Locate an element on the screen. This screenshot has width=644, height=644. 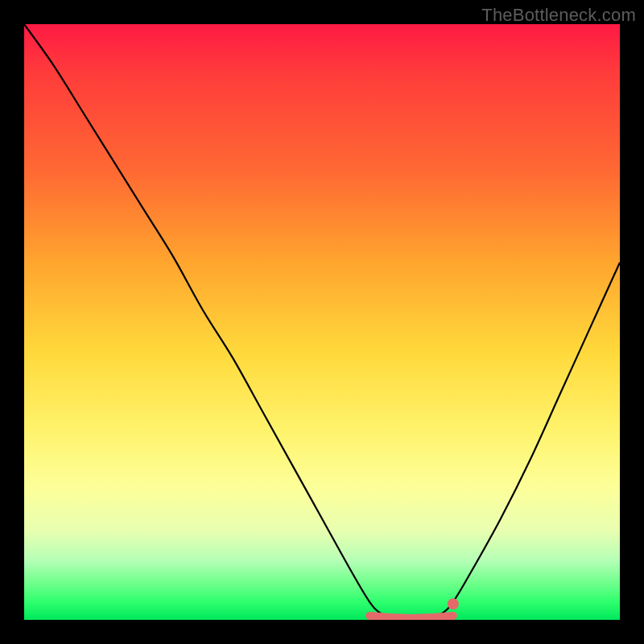
optimal-range-marker is located at coordinates (411, 617).